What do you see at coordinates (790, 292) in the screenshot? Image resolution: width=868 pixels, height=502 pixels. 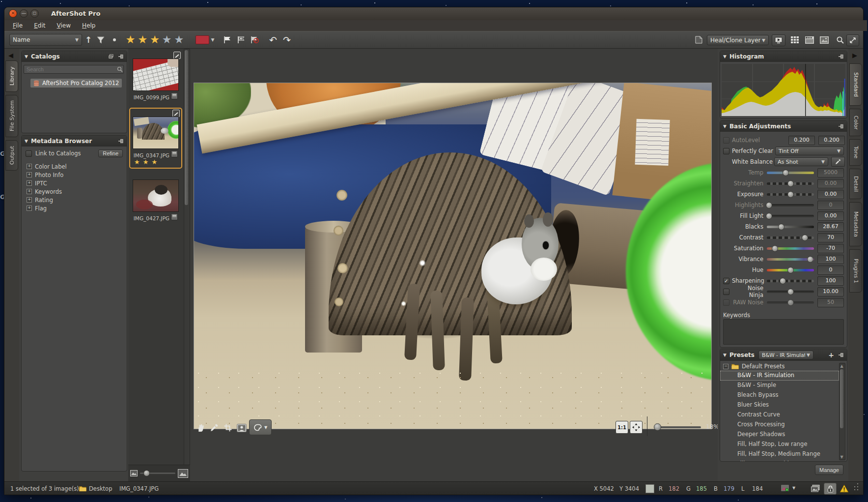 I see `noise-ninja-slider` at bounding box center [790, 292].